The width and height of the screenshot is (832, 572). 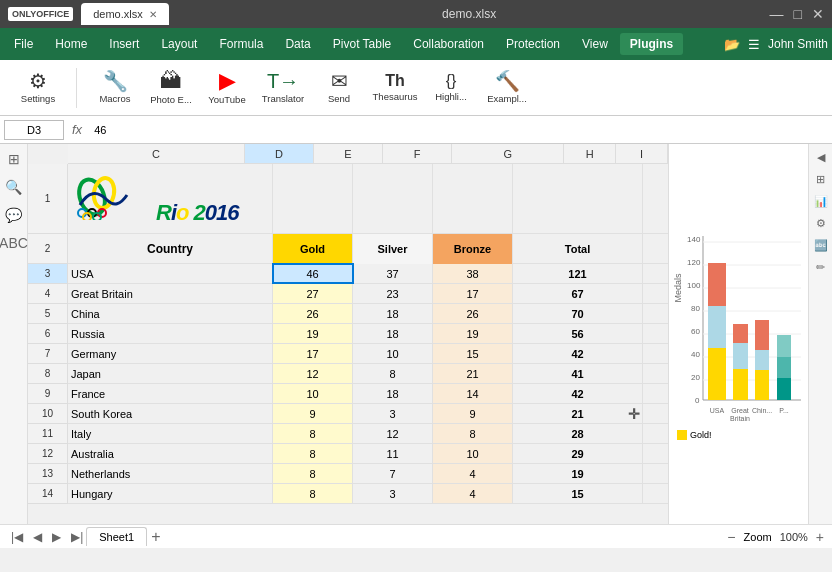 I want to click on cell-total-germany: 42, so click(x=578, y=354).